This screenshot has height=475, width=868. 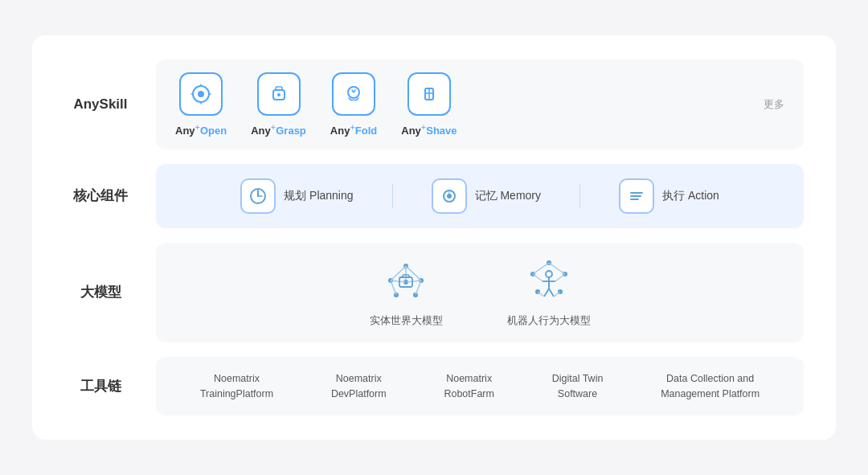 I want to click on tools-content: Noematrix TrainingPlatform Noematrix Dev…, so click(x=480, y=387).